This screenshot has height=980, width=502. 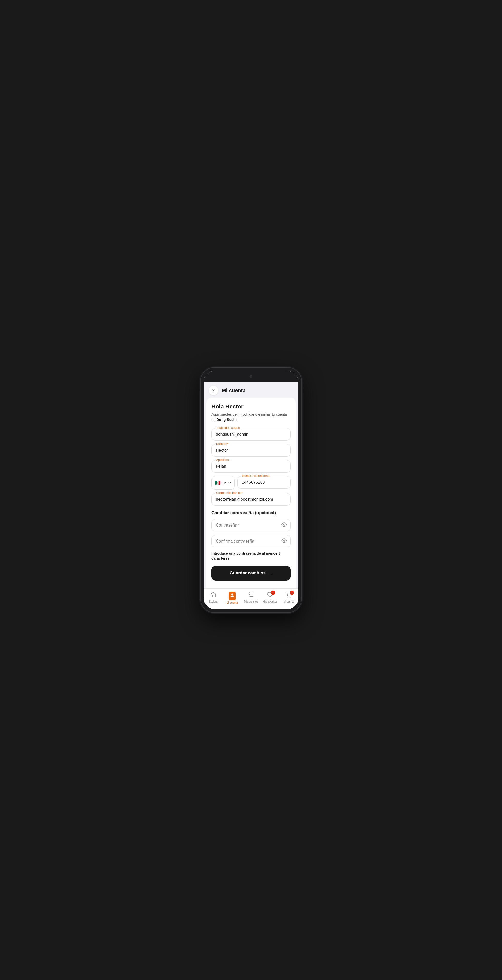 What do you see at coordinates (214, 390) in the screenshot?
I see `close-button: ×` at bounding box center [214, 390].